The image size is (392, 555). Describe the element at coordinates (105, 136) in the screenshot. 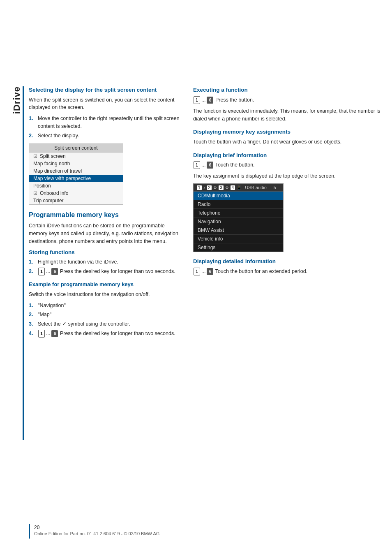

I see `step-2: 2. Select the display.` at that location.